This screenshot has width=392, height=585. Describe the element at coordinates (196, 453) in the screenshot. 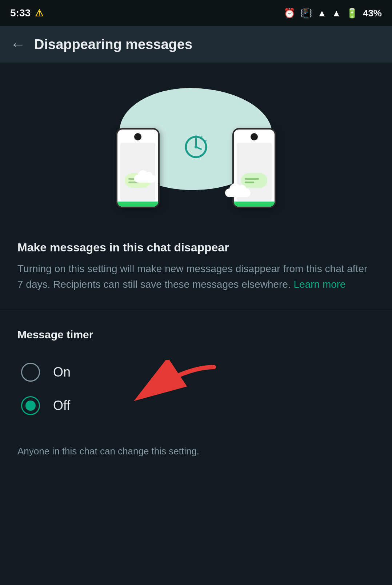

I see `footer-note: Anyone in this chat can change this sett…` at that location.